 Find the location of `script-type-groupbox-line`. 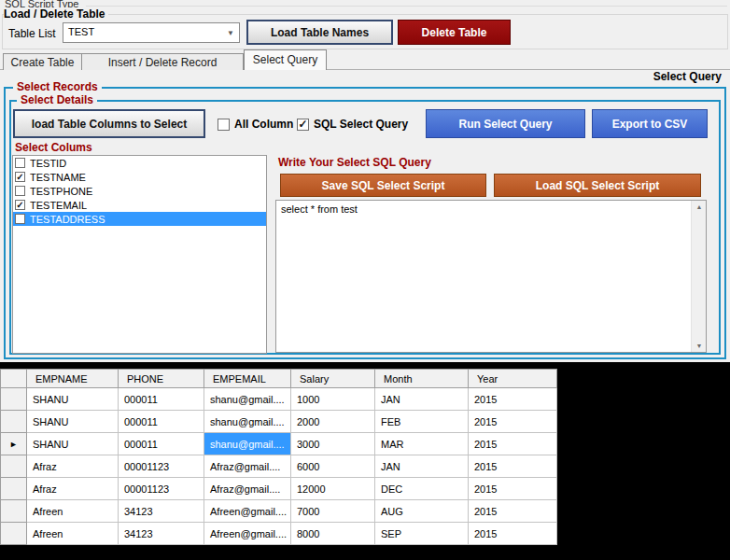

script-type-groupbox-line is located at coordinates (407, 6).